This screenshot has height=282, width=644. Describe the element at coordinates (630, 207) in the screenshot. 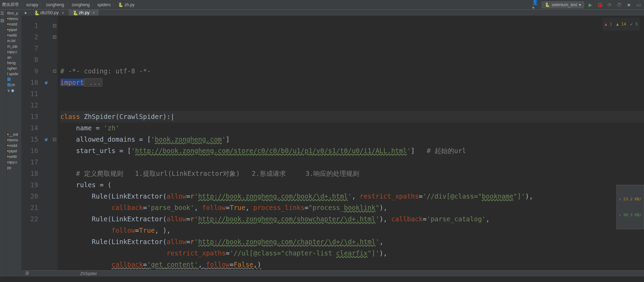

I see `network-speed-widget: ↑ 23.2 KB/ ↓ 90.3 KB/` at that location.